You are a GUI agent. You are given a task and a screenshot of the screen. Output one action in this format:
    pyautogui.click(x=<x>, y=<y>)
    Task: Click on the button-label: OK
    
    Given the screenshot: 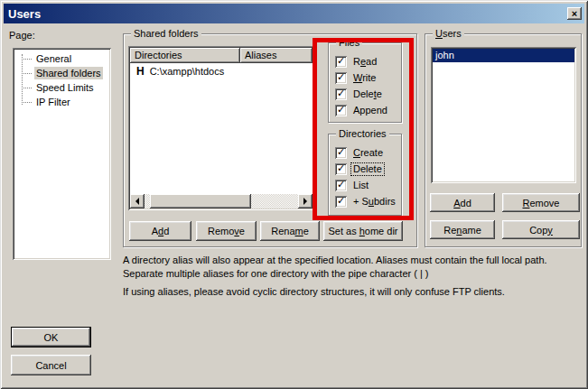 What is the action you would take?
    pyautogui.click(x=51, y=338)
    